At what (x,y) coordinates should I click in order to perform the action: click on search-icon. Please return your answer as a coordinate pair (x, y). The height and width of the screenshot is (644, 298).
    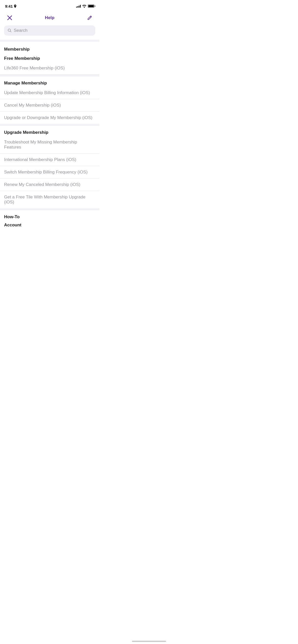
    Looking at the image, I should click on (10, 31).